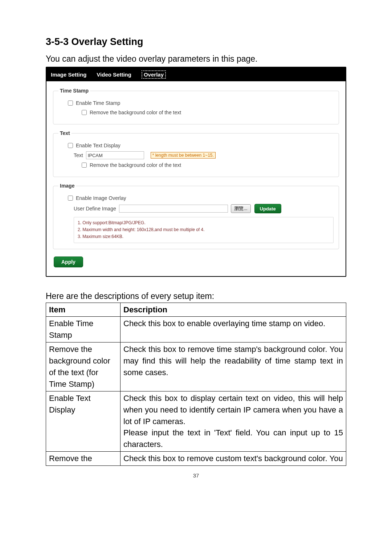 Image resolution: width=392 pixels, height=554 pixels. Describe the element at coordinates (115, 155) in the screenshot. I see `text-input` at that location.